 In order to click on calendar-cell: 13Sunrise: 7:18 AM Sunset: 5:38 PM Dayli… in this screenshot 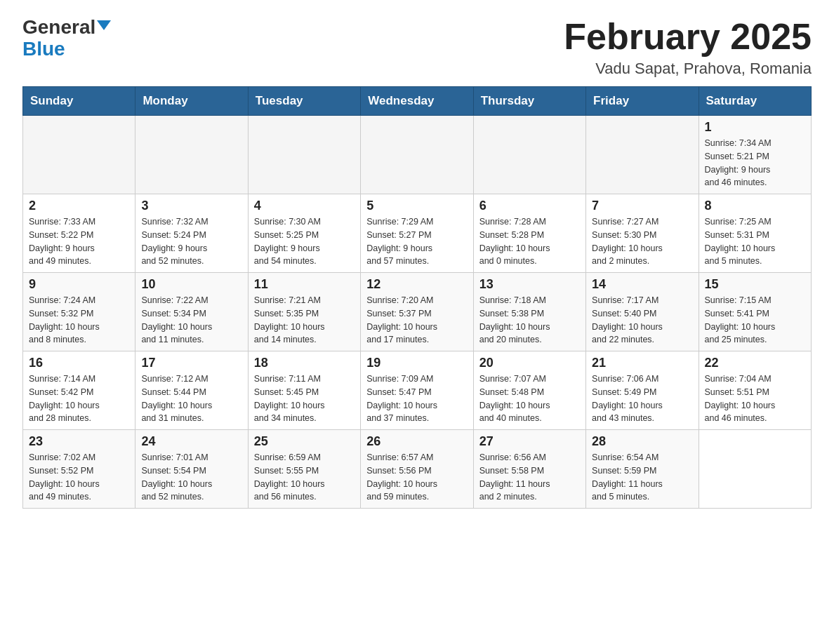, I will do `click(529, 312)`.